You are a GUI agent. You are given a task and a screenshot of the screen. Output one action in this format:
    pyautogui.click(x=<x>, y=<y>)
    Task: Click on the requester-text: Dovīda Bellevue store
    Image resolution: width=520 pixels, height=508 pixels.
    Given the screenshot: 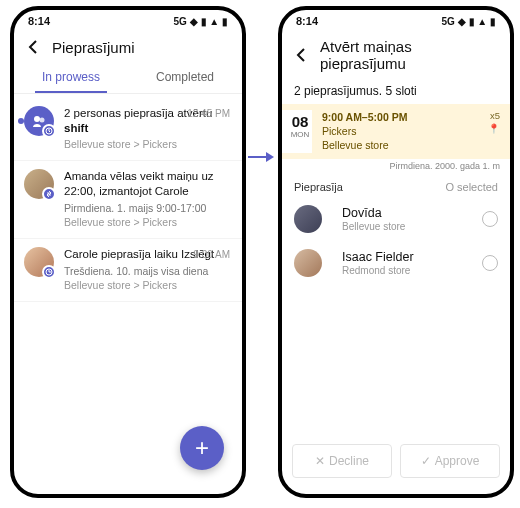 What is the action you would take?
    pyautogui.click(x=407, y=219)
    